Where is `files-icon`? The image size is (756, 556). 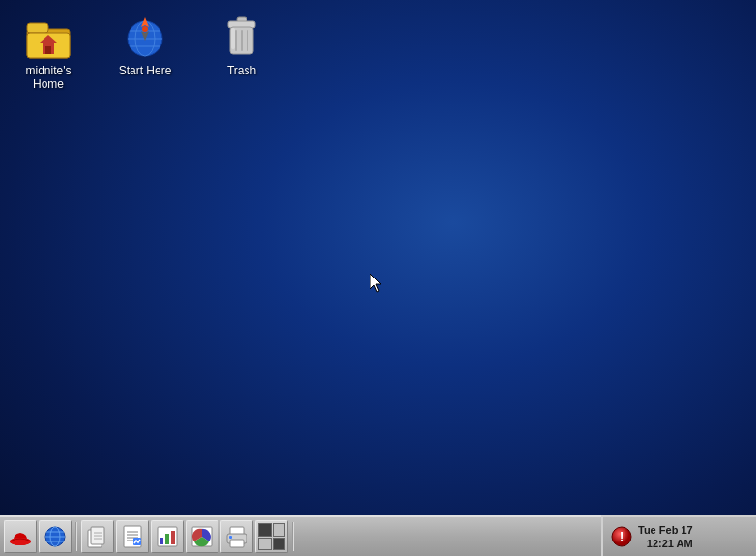 files-icon is located at coordinates (98, 537).